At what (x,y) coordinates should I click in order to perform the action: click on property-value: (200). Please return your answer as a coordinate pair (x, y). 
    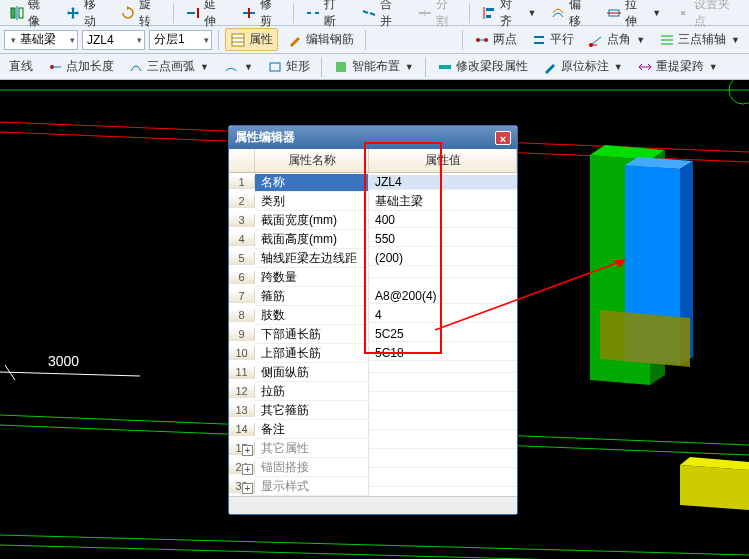
    Looking at the image, I should click on (443, 258).